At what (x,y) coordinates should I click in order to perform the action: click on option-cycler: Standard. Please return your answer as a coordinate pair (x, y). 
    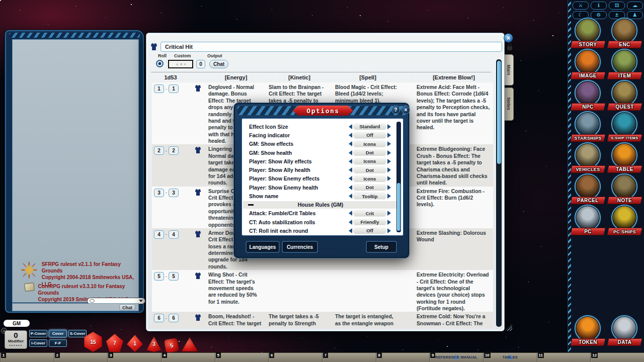
    Looking at the image, I should click on (370, 127).